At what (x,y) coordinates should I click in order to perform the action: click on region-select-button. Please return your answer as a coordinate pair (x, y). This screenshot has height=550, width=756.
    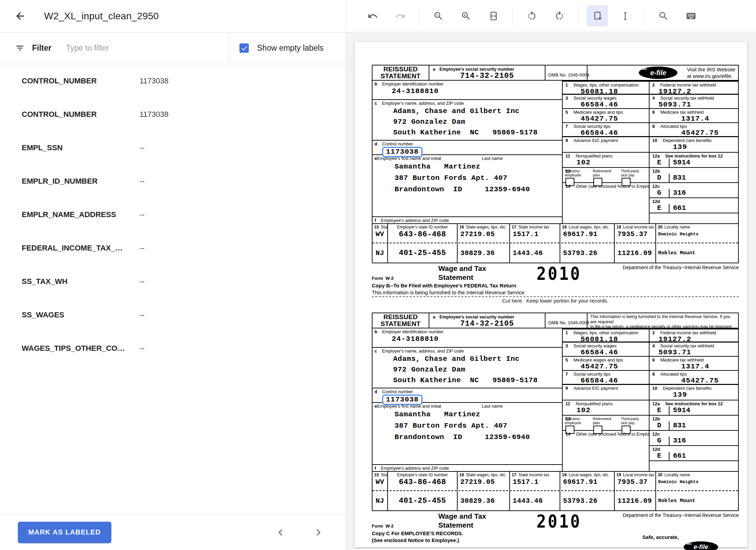
    Looking at the image, I should click on (597, 16).